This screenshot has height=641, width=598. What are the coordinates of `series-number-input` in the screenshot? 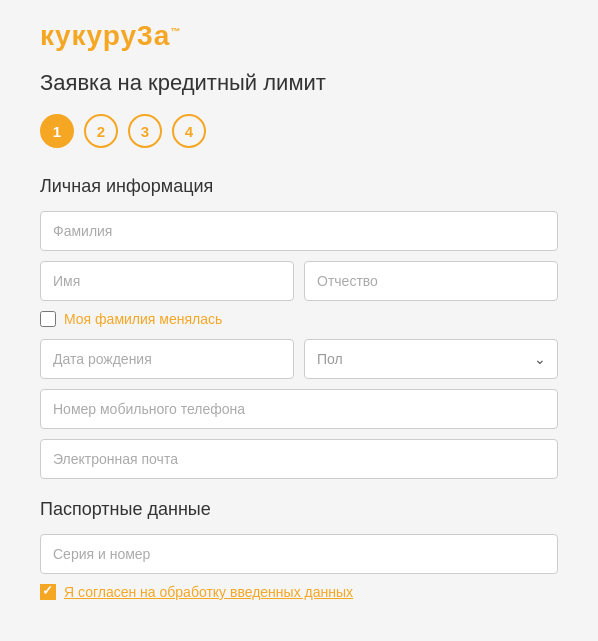 It's located at (299, 554).